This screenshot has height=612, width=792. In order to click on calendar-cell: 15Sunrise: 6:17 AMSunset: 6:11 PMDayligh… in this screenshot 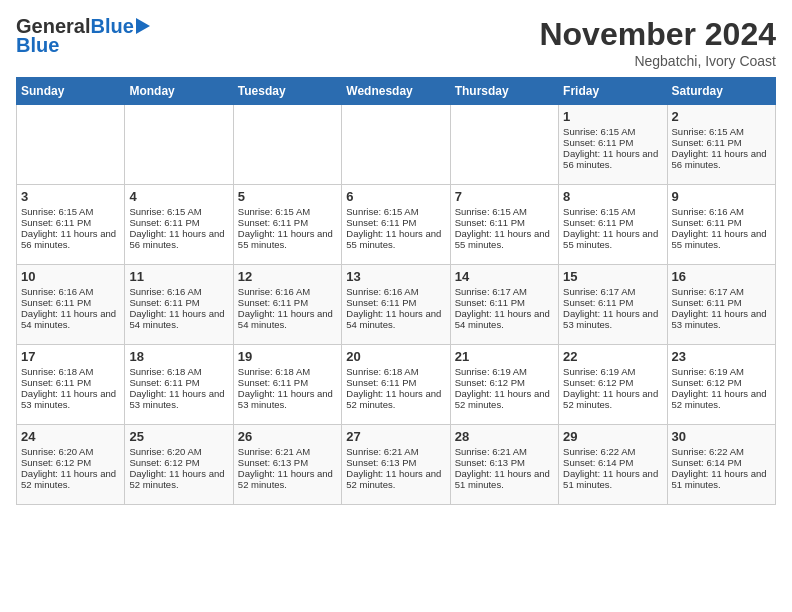, I will do `click(613, 305)`.